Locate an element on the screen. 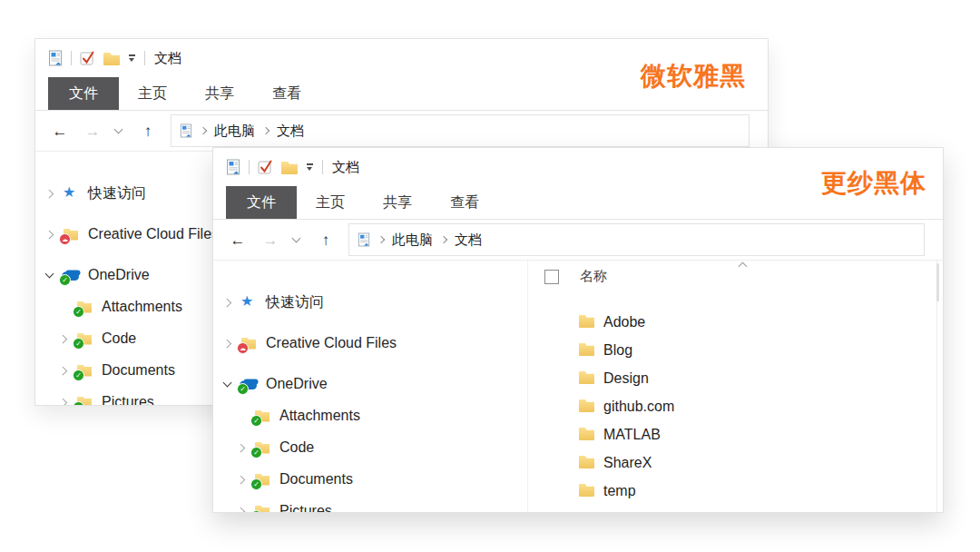  file-row-github.com: github.com is located at coordinates (735, 407).